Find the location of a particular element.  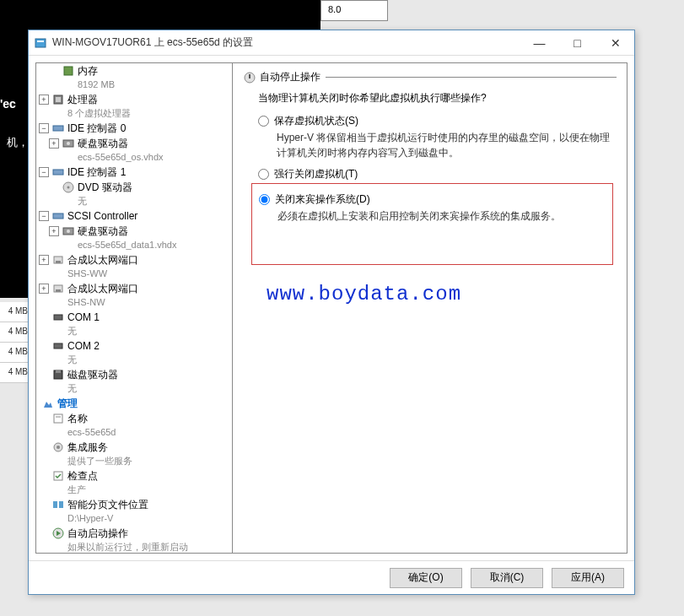

name-icon is located at coordinates (58, 419).